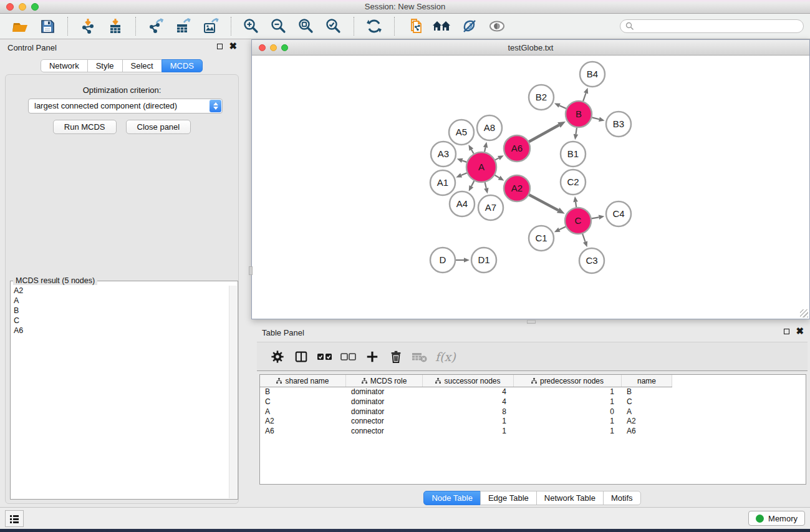 This screenshot has height=532, width=810. I want to click on tab-edge-table: Edge Table, so click(509, 498).